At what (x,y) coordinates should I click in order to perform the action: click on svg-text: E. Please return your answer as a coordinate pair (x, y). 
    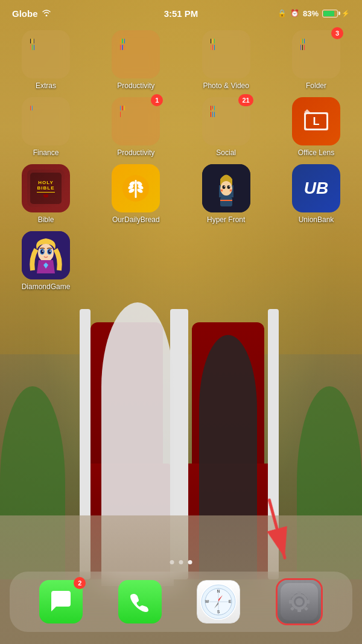
    Looking at the image, I should click on (230, 601).